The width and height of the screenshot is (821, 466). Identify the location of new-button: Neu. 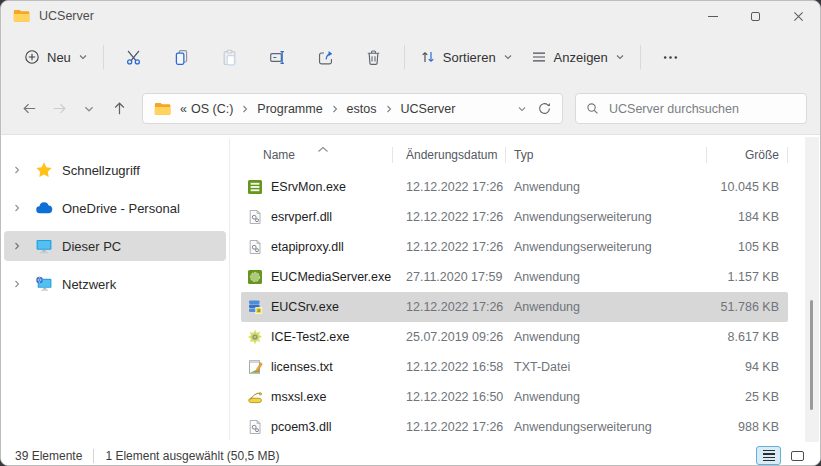
(56, 57).